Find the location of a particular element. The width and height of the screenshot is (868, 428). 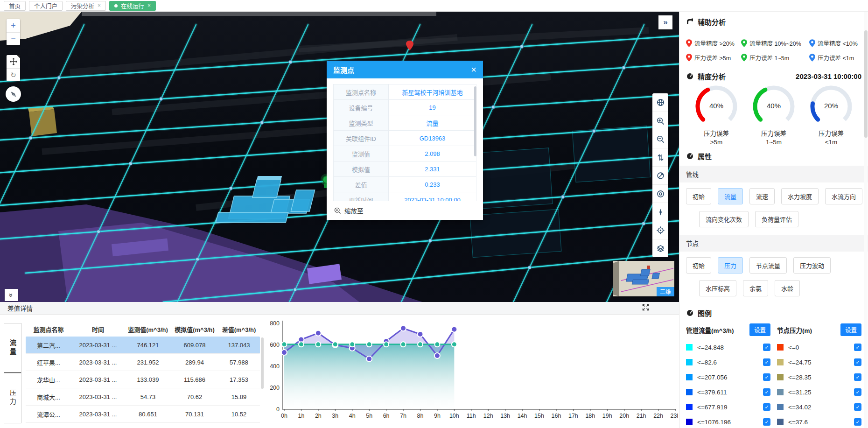

metric-tab-流量: 流量 is located at coordinates (13, 348).